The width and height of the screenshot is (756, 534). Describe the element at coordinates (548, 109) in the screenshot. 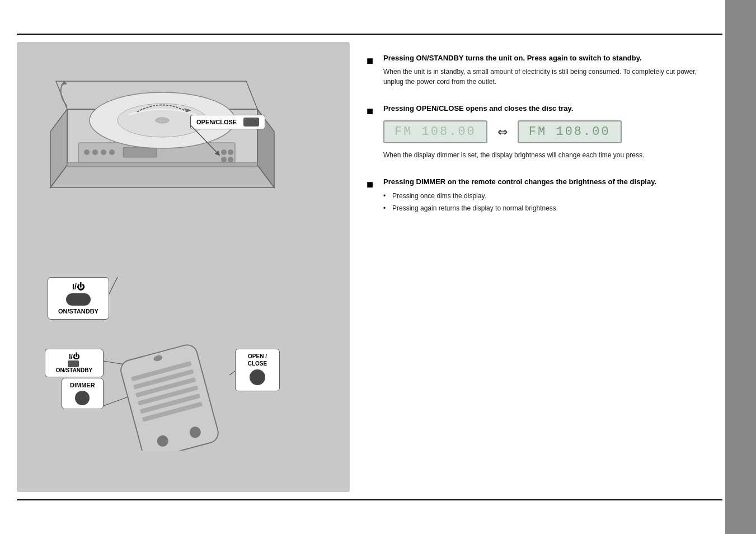

I see `section-2-title: Pressing OPEN/CLOSE opens and closes the…` at that location.